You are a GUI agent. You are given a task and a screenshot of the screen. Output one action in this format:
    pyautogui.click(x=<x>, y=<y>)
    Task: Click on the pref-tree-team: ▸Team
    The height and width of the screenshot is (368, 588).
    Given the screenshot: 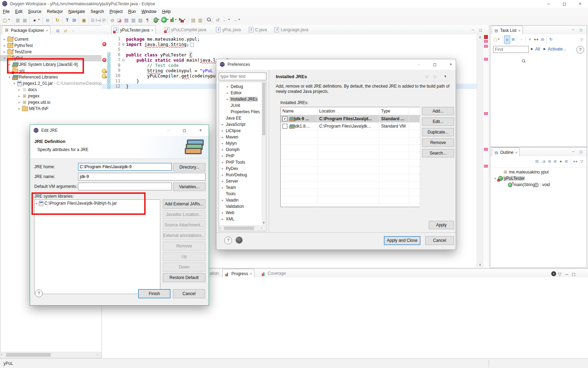 What is the action you would take?
    pyautogui.click(x=240, y=188)
    